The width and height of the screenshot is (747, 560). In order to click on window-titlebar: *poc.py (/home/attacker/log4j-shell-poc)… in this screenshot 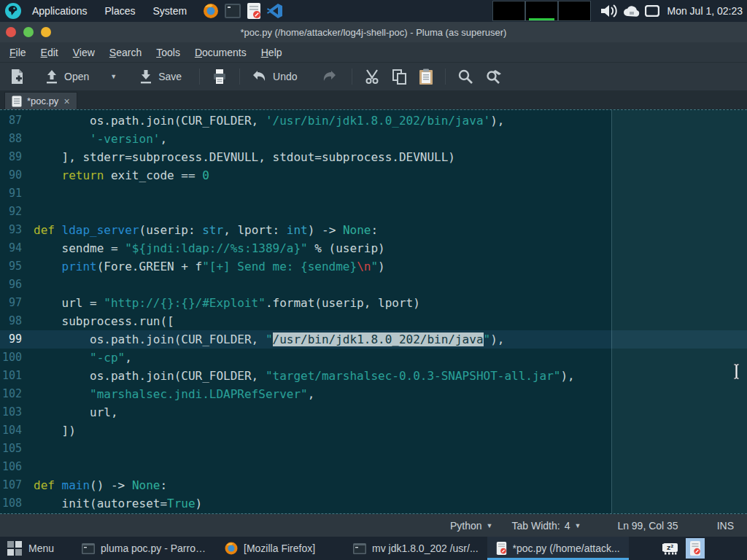, I will do `click(374, 32)`.